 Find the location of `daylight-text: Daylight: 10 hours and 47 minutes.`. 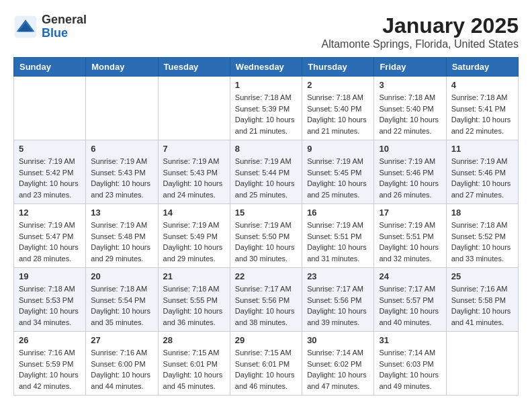

daylight-text: Daylight: 10 hours and 47 minutes. is located at coordinates (337, 380).